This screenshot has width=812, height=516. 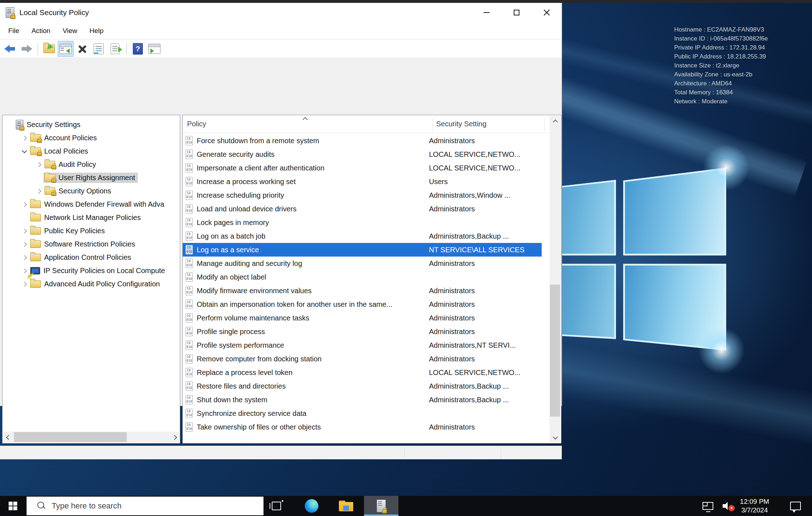 I want to click on back-button, so click(x=10, y=49).